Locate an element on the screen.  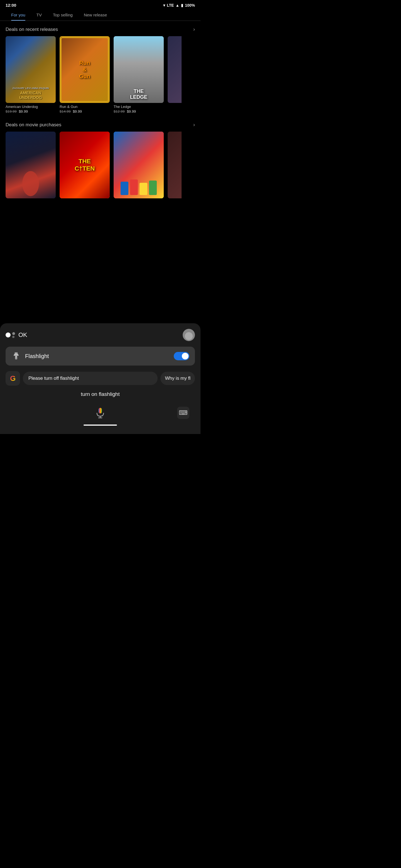
deals-movie-header: Deals on movie purchases › is located at coordinates (101, 125).